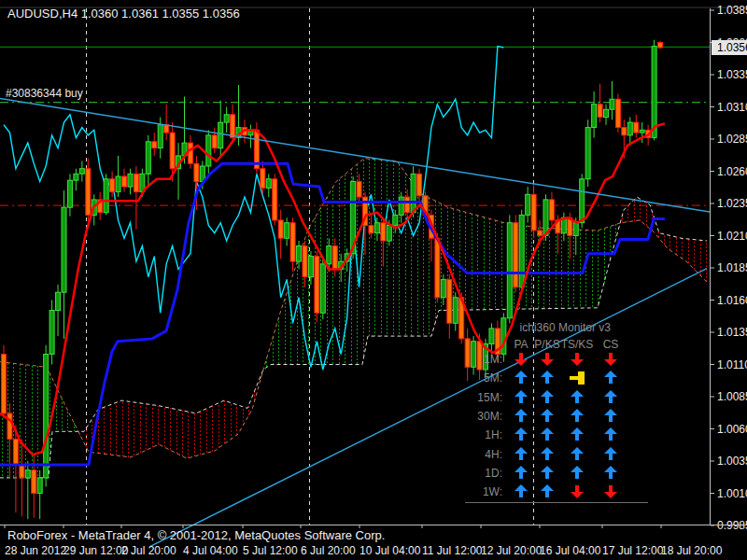  I want to click on price-axis-label: 1.0185, so click(732, 268).